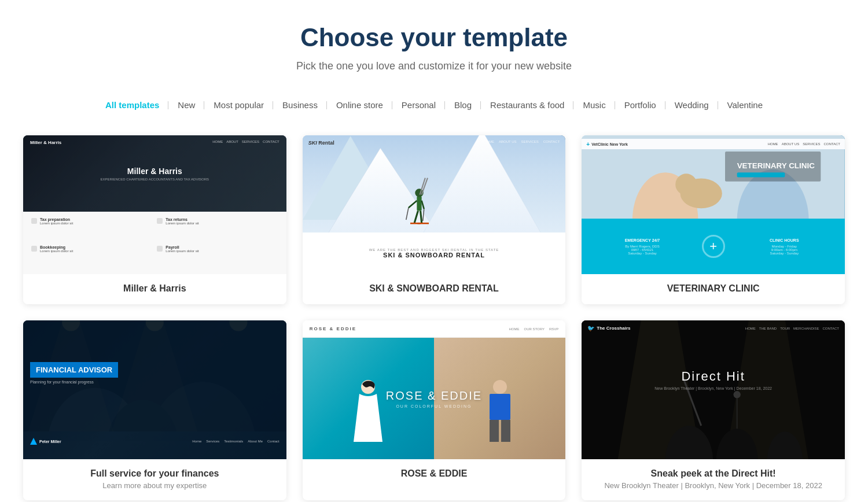 The width and height of the screenshot is (868, 502). What do you see at coordinates (155, 441) in the screenshot?
I see `financial-bottom-nav: Peter Miller Home Services Testimonials …` at bounding box center [155, 441].